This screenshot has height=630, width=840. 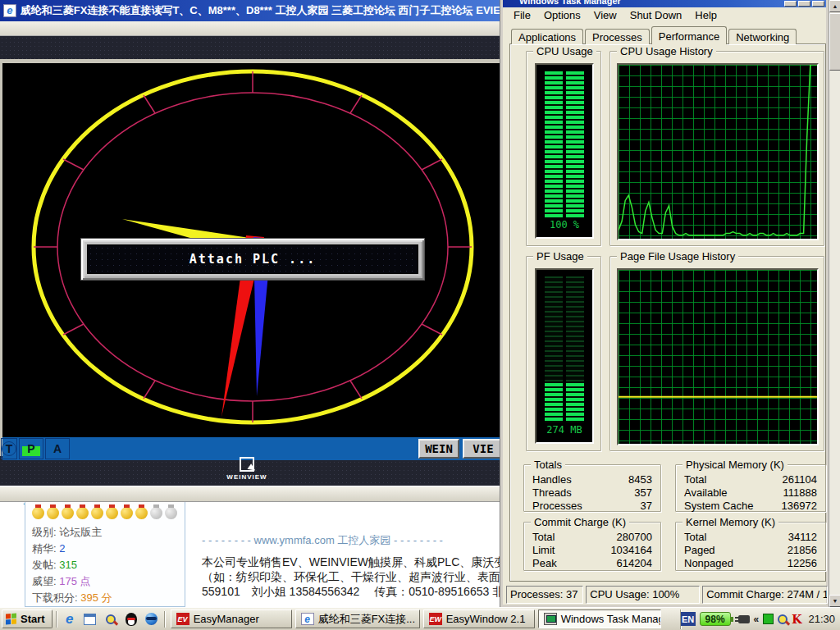 What do you see at coordinates (656, 15) in the screenshot?
I see `menu-shutdown: Shut Down` at bounding box center [656, 15].